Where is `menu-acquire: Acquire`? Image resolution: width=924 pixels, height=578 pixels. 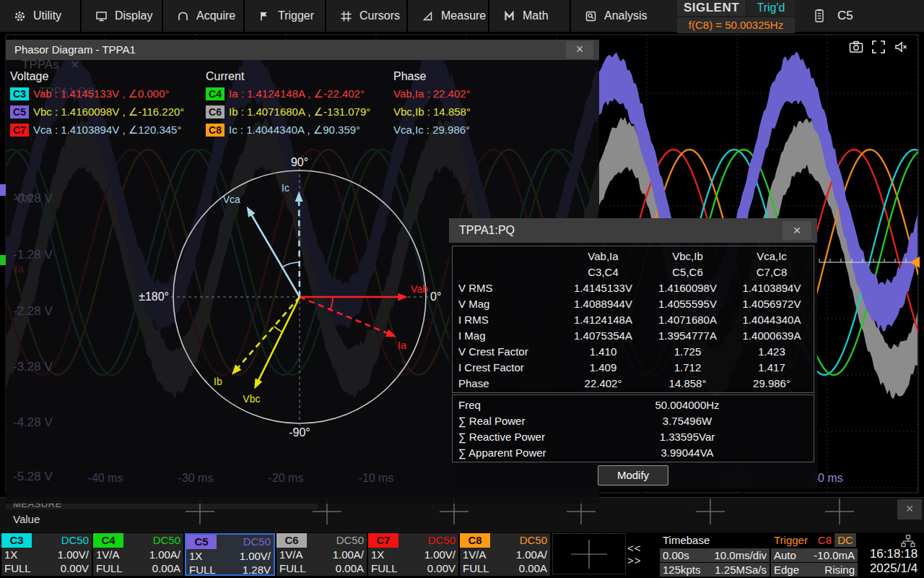 menu-acquire: Acquire is located at coordinates (204, 16).